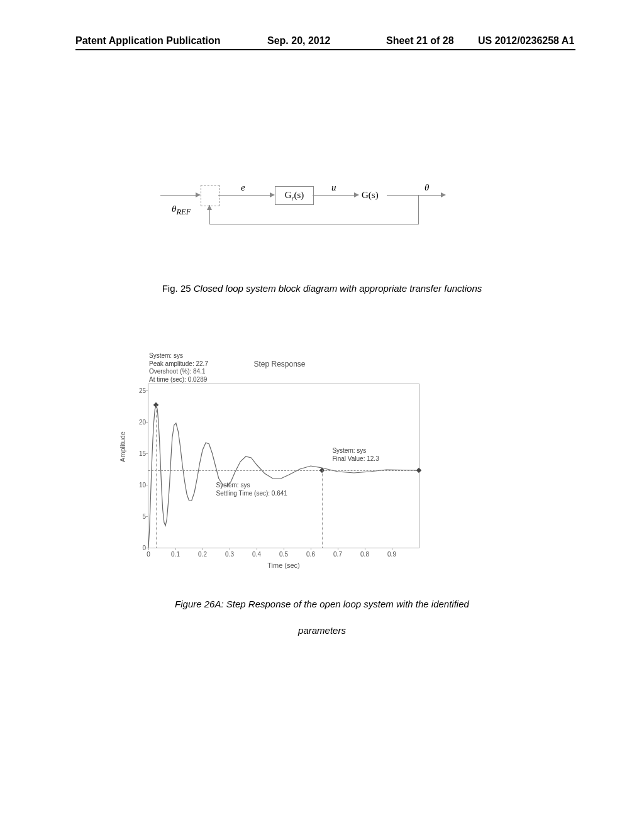 Image resolution: width=644 pixels, height=830 pixels. I want to click on label-theta-ref: θREF, so click(181, 210).